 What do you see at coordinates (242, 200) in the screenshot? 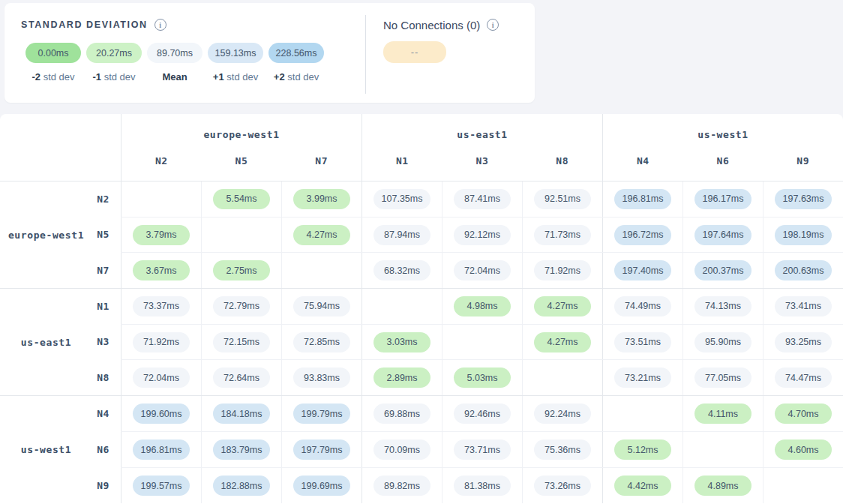
I see `latency-pill: 5.54ms` at bounding box center [242, 200].